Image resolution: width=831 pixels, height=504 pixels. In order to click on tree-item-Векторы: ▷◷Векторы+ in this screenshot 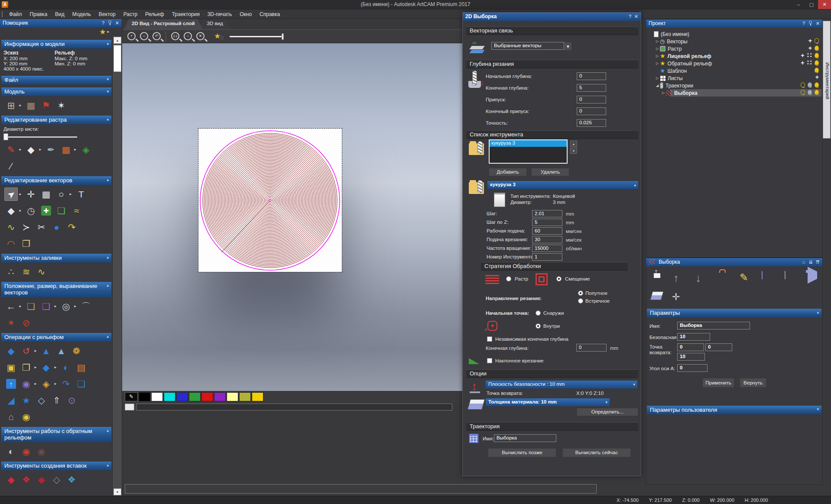, I will do `click(734, 42)`.